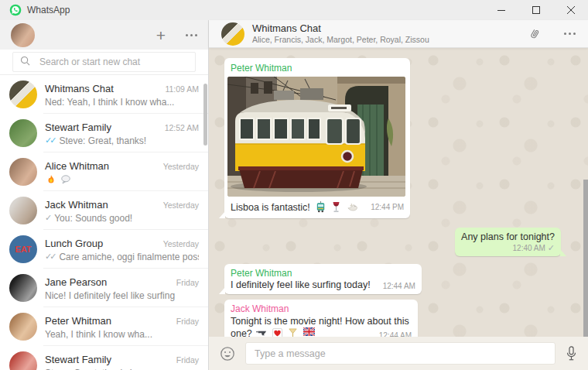 This screenshot has width=588, height=370. Describe the element at coordinates (48, 10) in the screenshot. I see `app-title: WhatsApp` at that location.